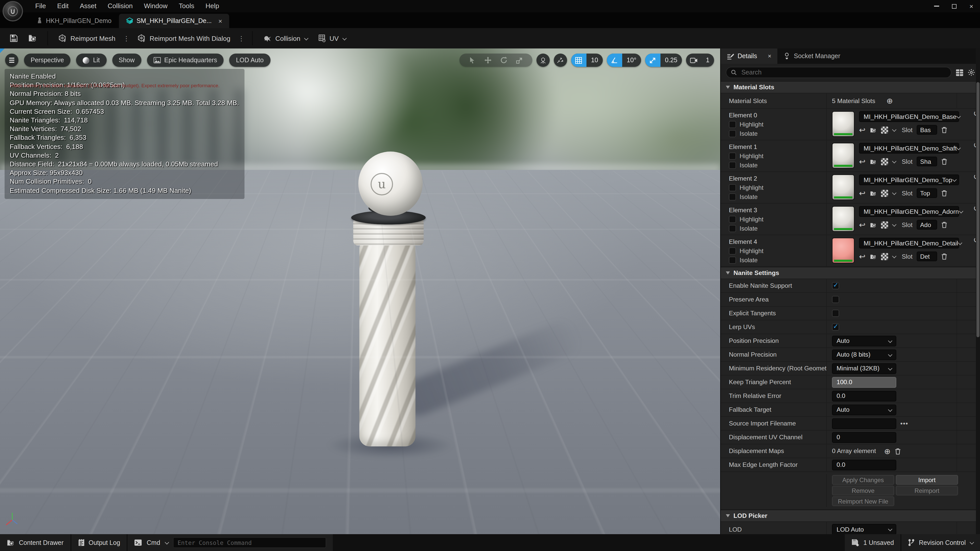 Image resolution: width=980 pixels, height=551 pixels. What do you see at coordinates (864, 382) in the screenshot?
I see `keep-triangle-percent-input: 100.0` at bounding box center [864, 382].